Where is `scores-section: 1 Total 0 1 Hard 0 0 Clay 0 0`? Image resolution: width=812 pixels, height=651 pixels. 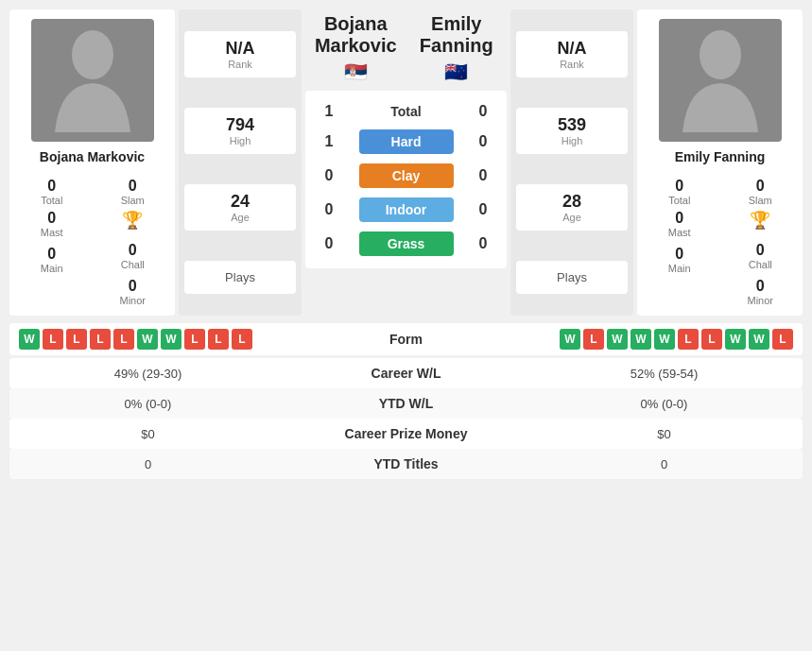
scores-section: 1 Total 0 1 Hard 0 0 Clay 0 0 is located at coordinates (406, 180).